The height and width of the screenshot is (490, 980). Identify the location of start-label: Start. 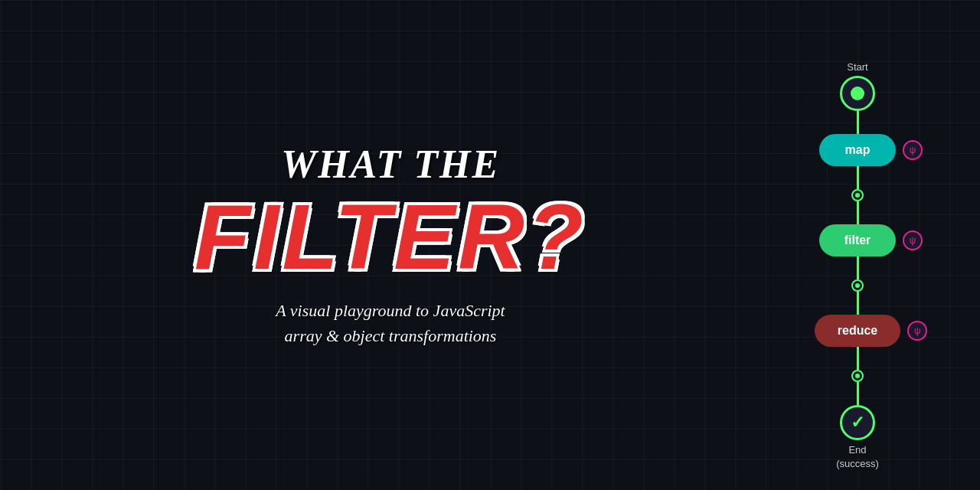
(858, 67).